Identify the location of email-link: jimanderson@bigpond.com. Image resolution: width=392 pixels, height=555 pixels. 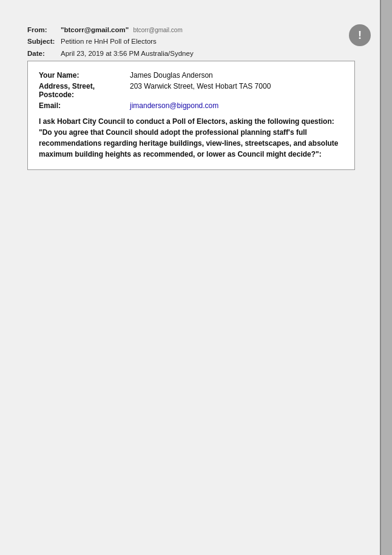
(174, 106).